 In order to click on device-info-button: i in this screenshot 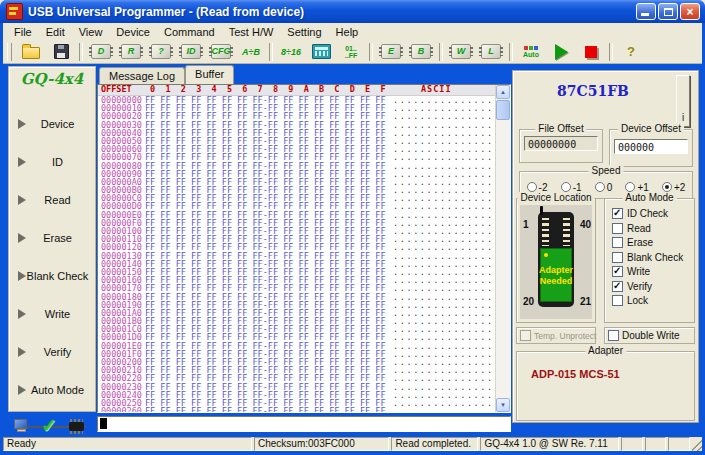, I will do `click(683, 101)`.